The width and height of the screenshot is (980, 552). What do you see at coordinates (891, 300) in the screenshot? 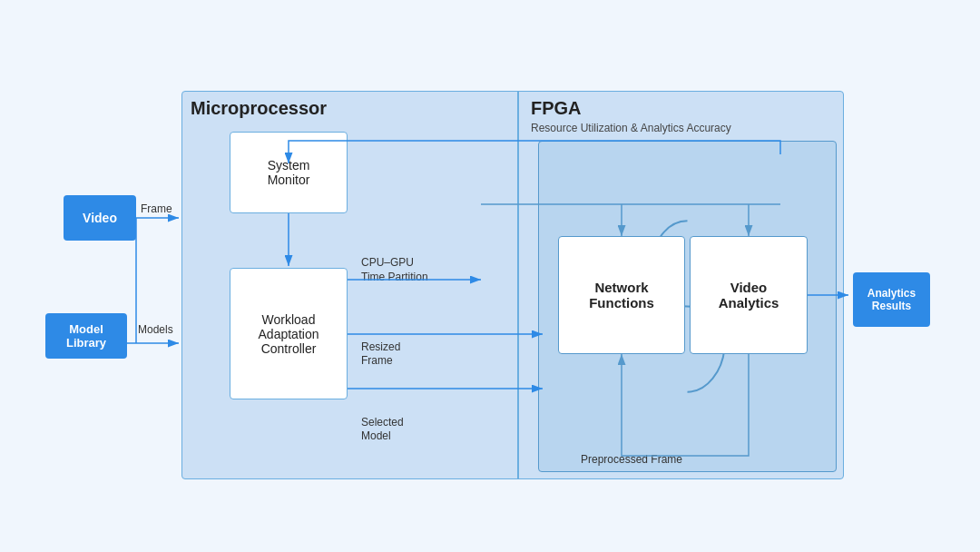
I see `analytics-results-box: AnalyticsResults` at bounding box center [891, 300].